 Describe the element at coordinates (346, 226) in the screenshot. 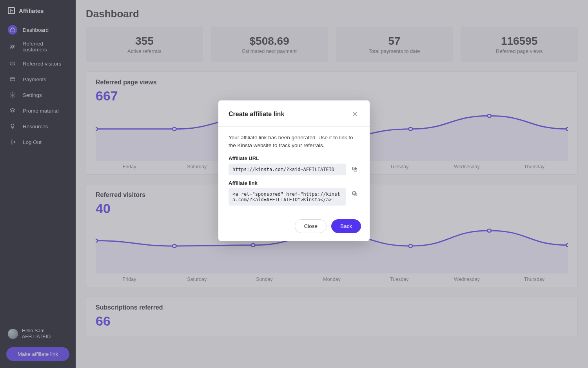

I see `back-button: Back` at that location.